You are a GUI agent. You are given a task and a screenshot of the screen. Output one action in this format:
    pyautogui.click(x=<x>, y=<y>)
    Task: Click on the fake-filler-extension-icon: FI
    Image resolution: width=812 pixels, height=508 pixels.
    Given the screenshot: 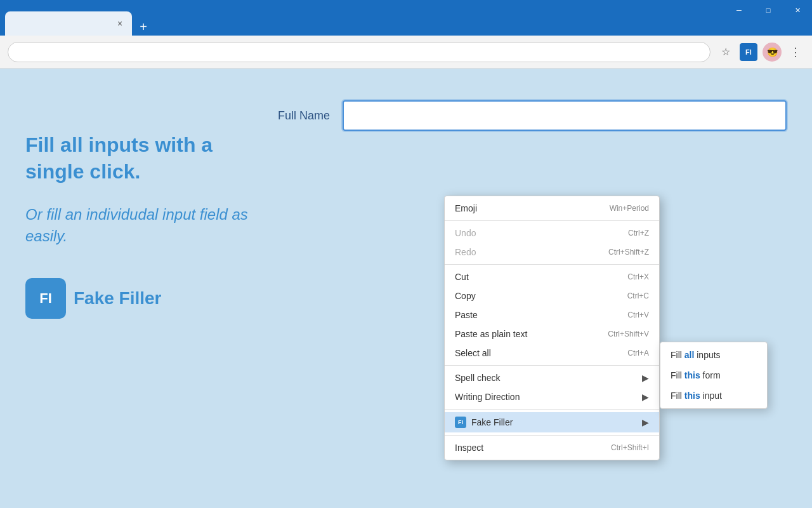 What is the action you would take?
    pyautogui.click(x=749, y=52)
    